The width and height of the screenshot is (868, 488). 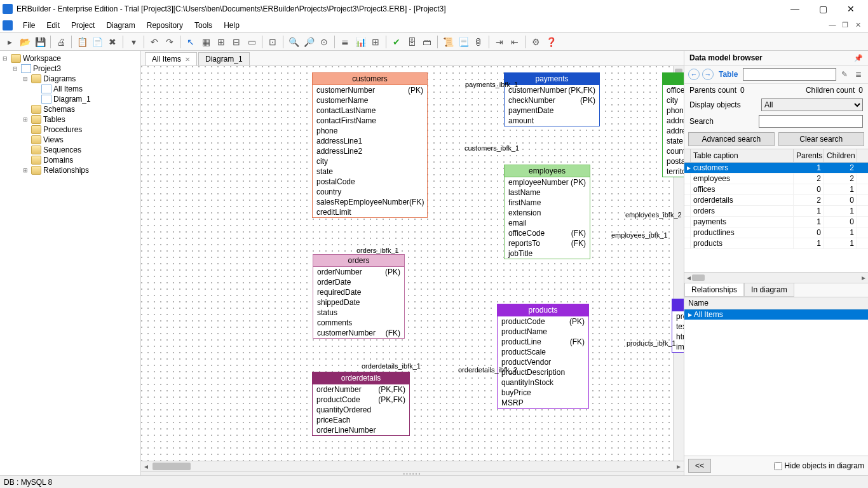 I want to click on tree-diagrams-folder: Diagrams, so click(x=60, y=79).